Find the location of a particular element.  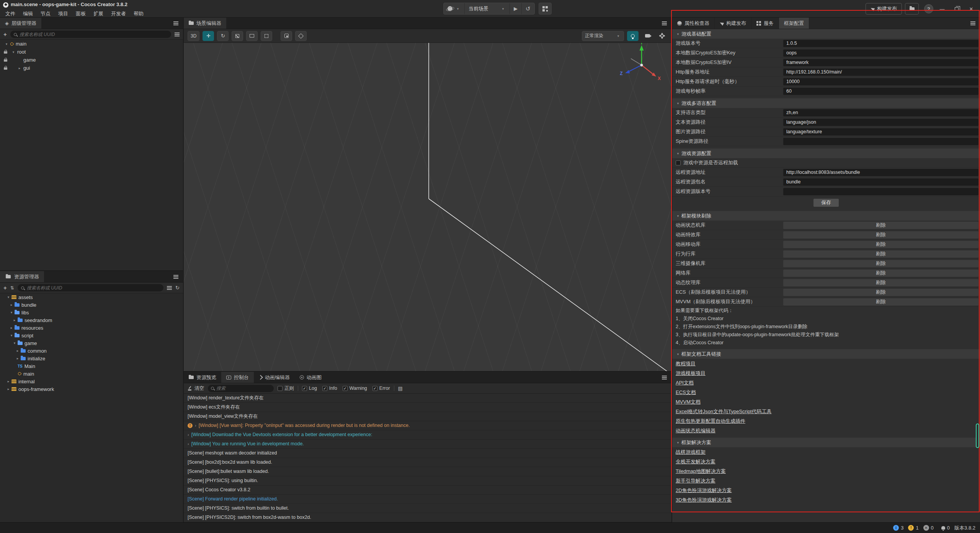

render-mode-dropdown: 正常渲染 is located at coordinates (603, 36).